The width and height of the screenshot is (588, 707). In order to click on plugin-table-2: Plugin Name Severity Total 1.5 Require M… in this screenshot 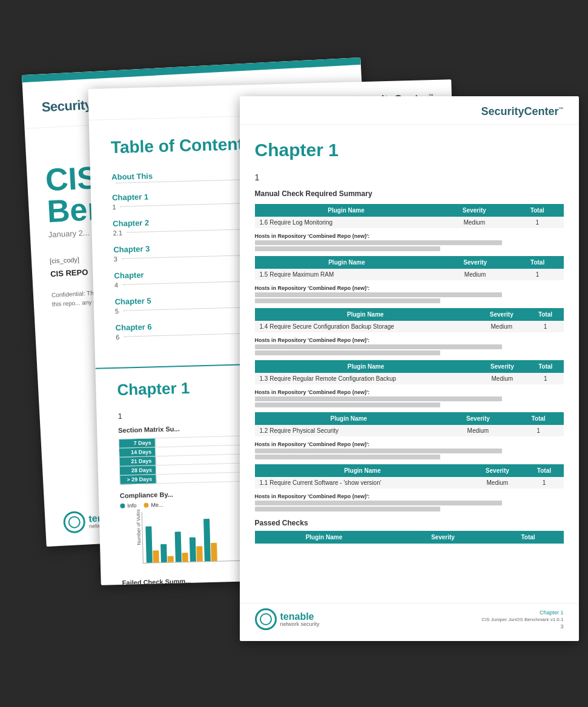, I will do `click(409, 268)`.